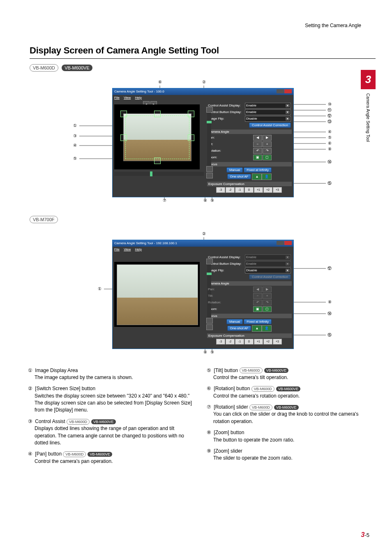  Describe the element at coordinates (159, 149) in the screenshot. I see `left-panel: ◂ ▸` at that location.